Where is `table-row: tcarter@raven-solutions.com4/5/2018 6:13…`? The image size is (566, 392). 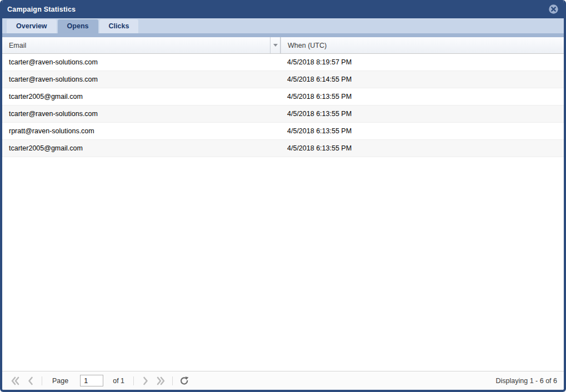
table-row: tcarter@raven-solutions.com4/5/2018 6:13… is located at coordinates (283, 114).